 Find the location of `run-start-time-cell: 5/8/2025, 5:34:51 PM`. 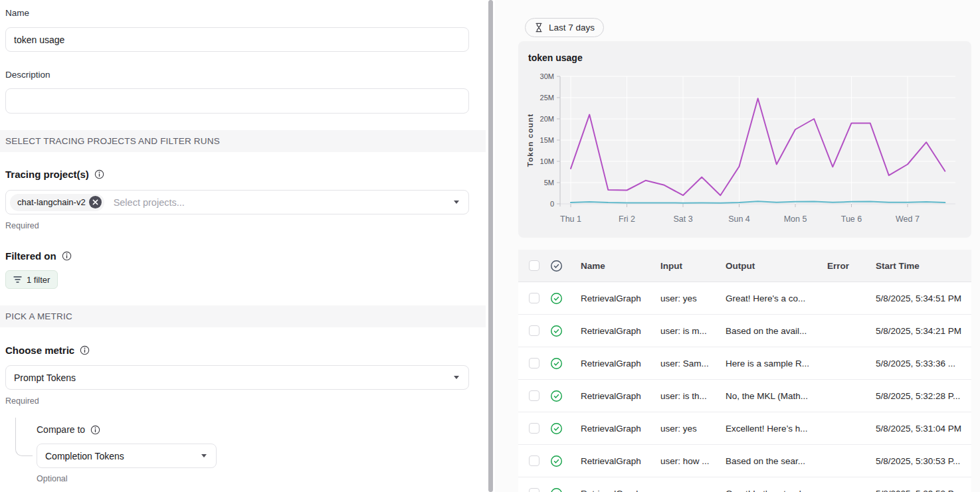

run-start-time-cell: 5/8/2025, 5:34:51 PM is located at coordinates (924, 299).